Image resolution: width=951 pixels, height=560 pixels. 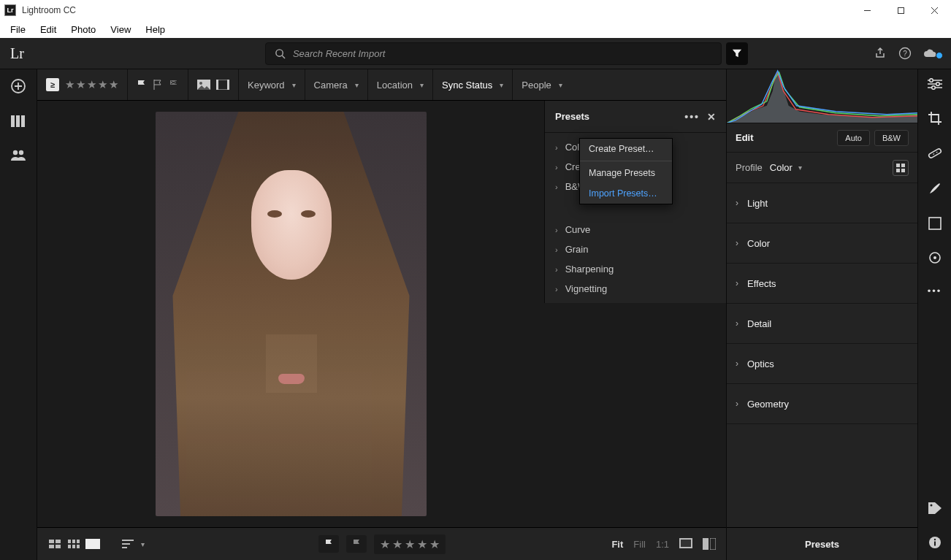 What do you see at coordinates (711, 117) in the screenshot?
I see `presets-close-button: ✕` at bounding box center [711, 117].